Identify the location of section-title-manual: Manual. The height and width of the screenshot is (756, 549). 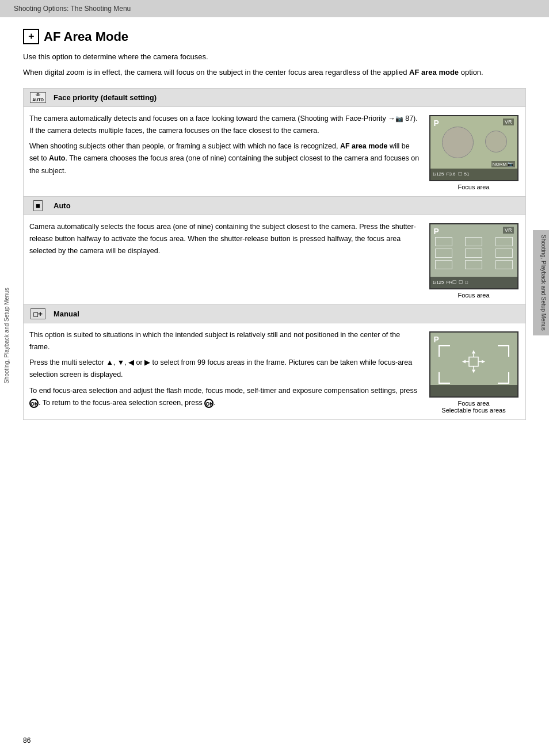
(67, 314).